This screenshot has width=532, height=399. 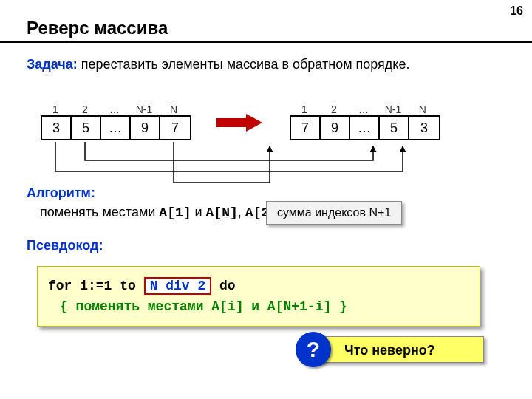 What do you see at coordinates (399, 349) in the screenshot?
I see `wrong-callout: Что неверно?` at bounding box center [399, 349].